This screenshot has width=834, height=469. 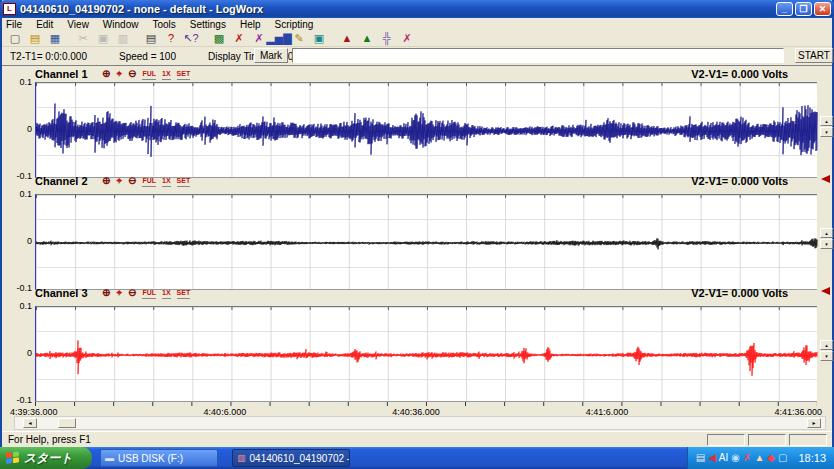 What do you see at coordinates (191, 38) in the screenshot?
I see `context-help-icon: ↖?` at bounding box center [191, 38].